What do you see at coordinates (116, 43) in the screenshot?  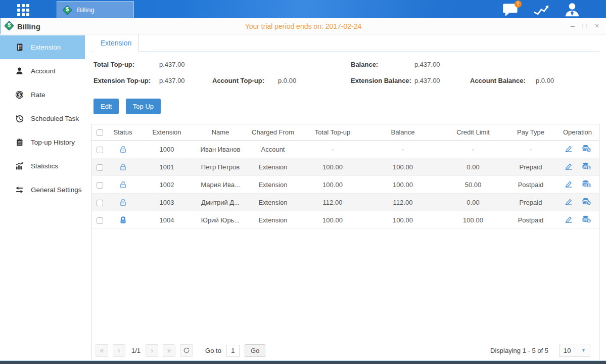 I see `tab-extension: Extension` at bounding box center [116, 43].